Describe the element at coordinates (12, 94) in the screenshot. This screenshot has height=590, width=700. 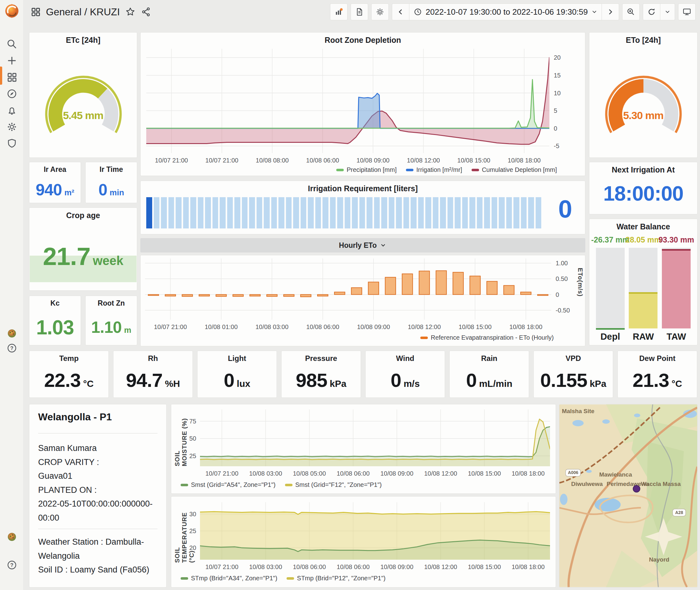
I see `explore-compass-icon` at that location.